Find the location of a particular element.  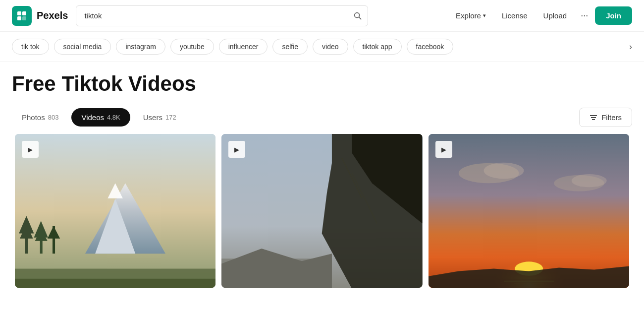

video-thumbnail-2: ▶ is located at coordinates (322, 211).